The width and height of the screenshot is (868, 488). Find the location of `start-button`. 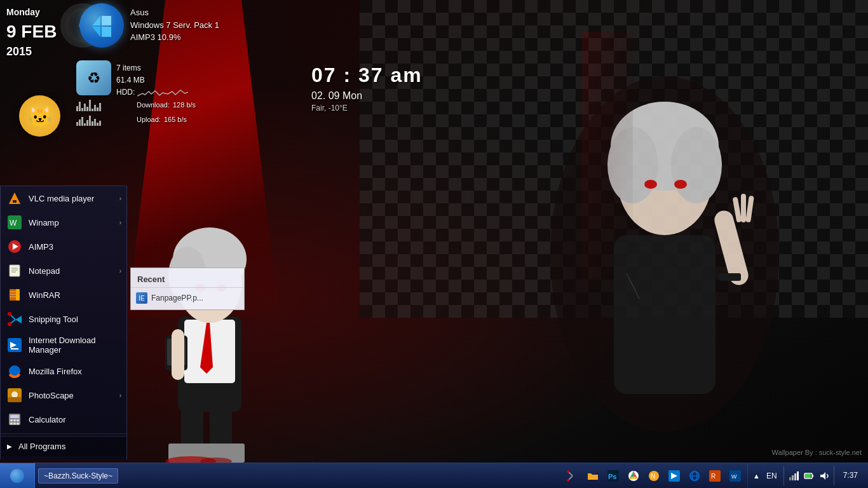

start-button is located at coordinates (18, 476).